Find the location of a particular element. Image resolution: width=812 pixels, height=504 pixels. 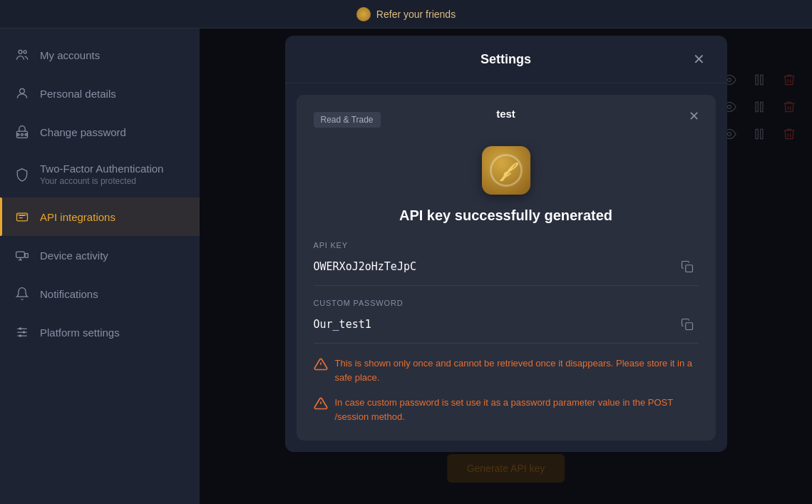

custom-password-label: CUSTOM PASSWORD is located at coordinates (506, 303).